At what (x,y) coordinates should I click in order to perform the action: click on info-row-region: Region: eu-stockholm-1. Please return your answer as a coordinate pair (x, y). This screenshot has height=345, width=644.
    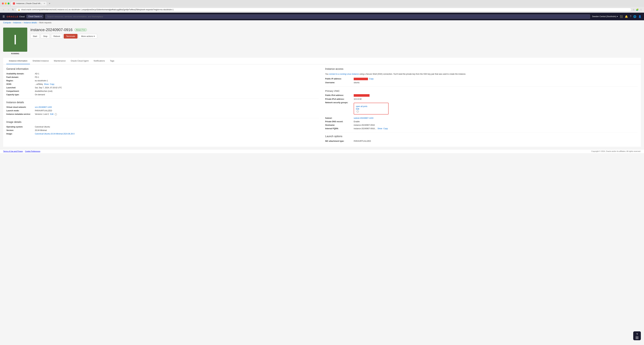
    Looking at the image, I should click on (162, 81).